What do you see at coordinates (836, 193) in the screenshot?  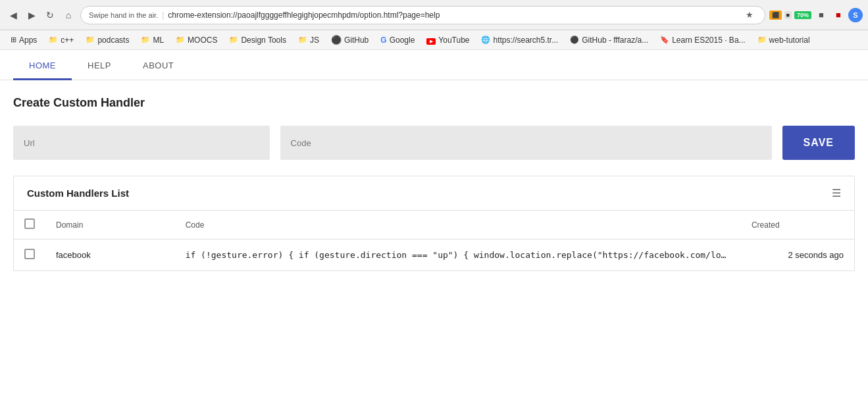 I see `filter-icon: ☰` at bounding box center [836, 193].